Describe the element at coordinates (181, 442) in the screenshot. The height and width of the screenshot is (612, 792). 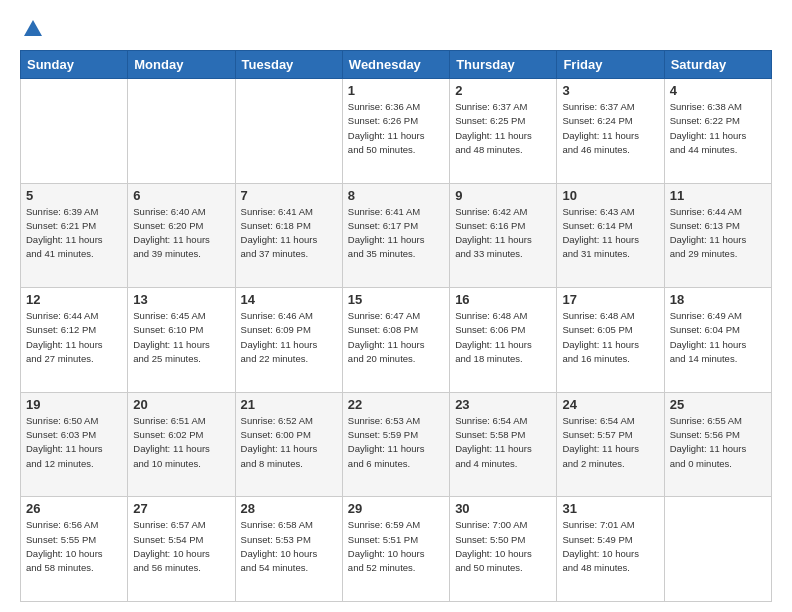
I see `day-info: Sunrise: 6:51 AM Sunset: 6:02 PM Dayligh…` at that location.